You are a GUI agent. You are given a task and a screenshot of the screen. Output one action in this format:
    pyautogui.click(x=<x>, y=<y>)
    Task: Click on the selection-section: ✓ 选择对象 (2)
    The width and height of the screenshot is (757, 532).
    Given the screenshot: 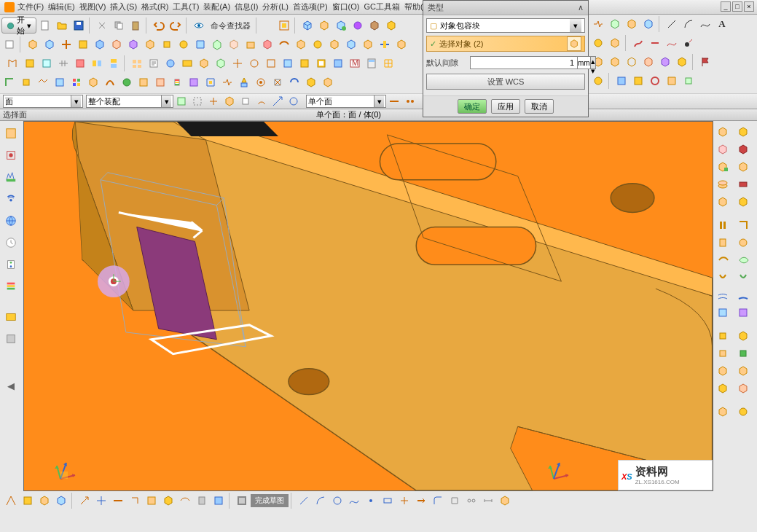 What is the action you would take?
    pyautogui.click(x=506, y=44)
    